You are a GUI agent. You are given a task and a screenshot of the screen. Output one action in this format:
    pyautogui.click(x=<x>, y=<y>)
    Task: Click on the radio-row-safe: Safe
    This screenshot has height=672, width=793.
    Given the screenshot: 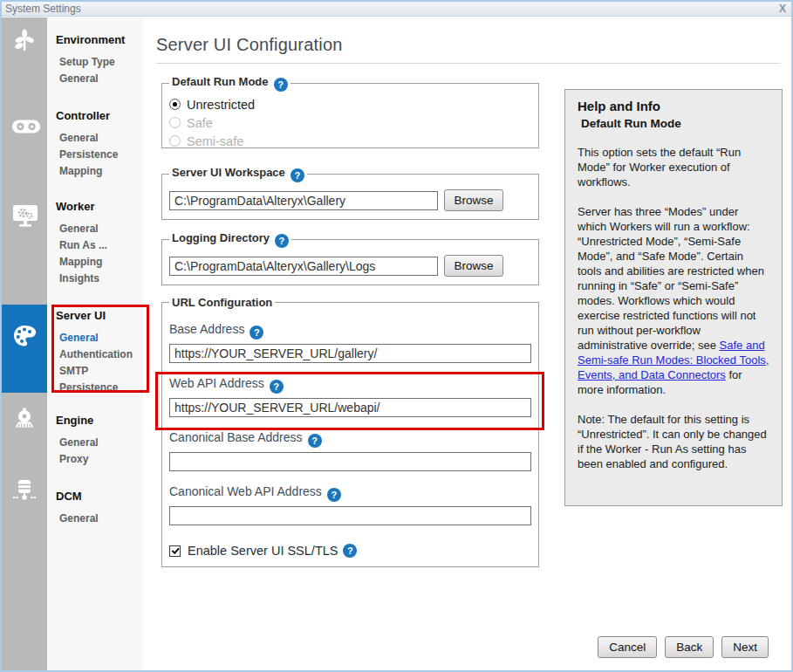 What is the action you would take?
    pyautogui.click(x=351, y=122)
    